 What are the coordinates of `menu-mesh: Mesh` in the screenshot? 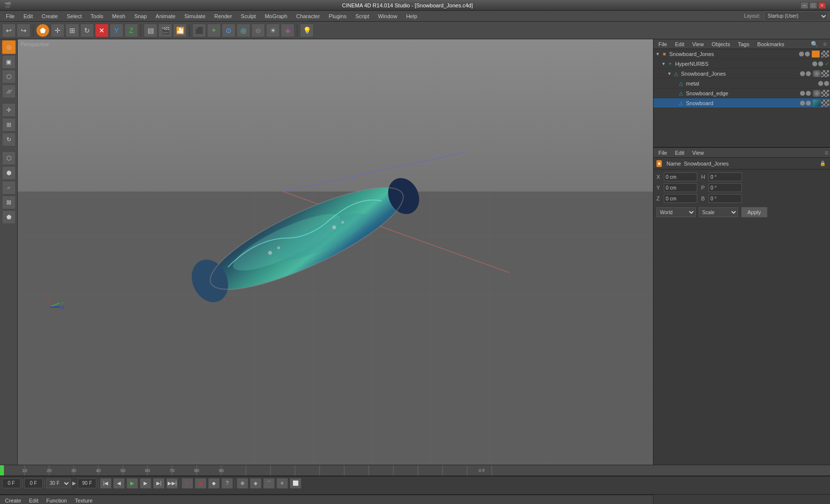 It's located at (119, 16).